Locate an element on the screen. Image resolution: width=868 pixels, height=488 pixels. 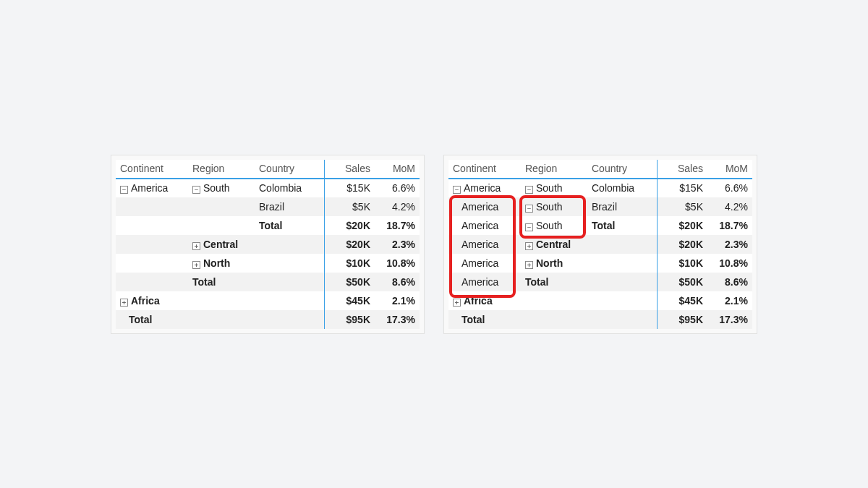
pivot-table-right: Continent Region Country Sales MoM −Amer… is located at coordinates (600, 244).